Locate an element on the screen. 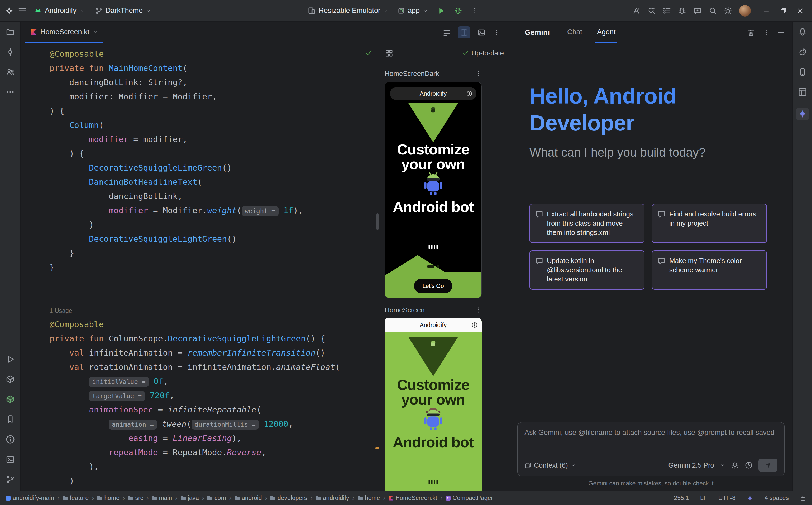 This screenshot has width=812, height=505. vcs-branch-selector: DarkTheme is located at coordinates (123, 11).